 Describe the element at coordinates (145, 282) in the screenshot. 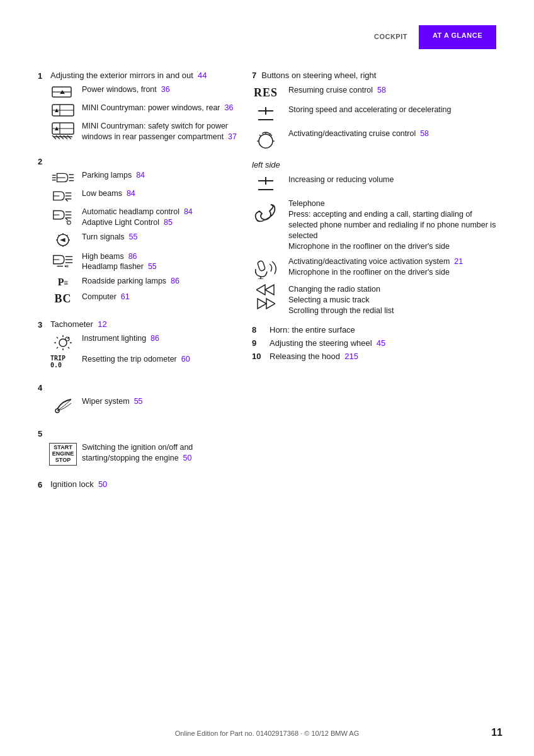

I see `list-item: P≡ Roadside parking lamps 86` at that location.